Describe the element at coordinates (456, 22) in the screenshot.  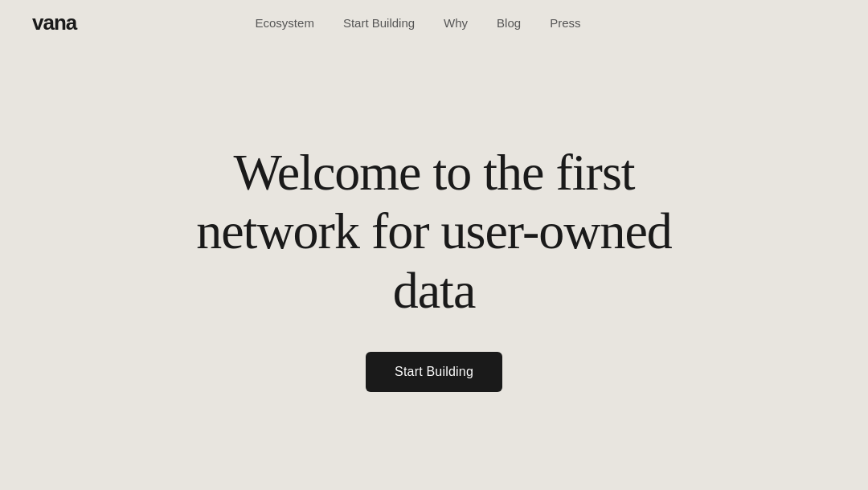
I see `nav-why: Why` at that location.